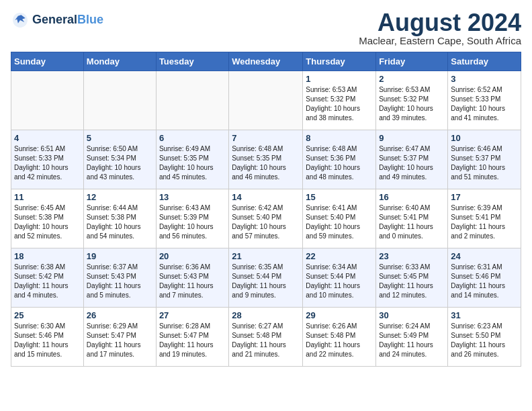 The width and height of the screenshot is (532, 411). What do you see at coordinates (120, 278) in the screenshot?
I see `calendar-cell: 19Sunrise: 6:37 AM Sunset: 5:43 PM Dayli…` at bounding box center [120, 278].